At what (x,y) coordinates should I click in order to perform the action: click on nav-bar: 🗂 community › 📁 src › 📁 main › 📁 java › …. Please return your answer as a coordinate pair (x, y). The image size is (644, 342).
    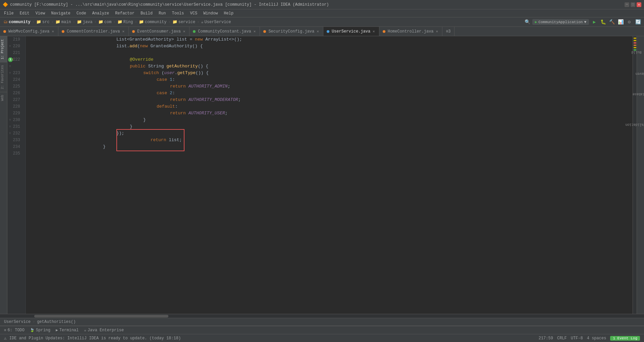
    Looking at the image, I should click on (322, 22).